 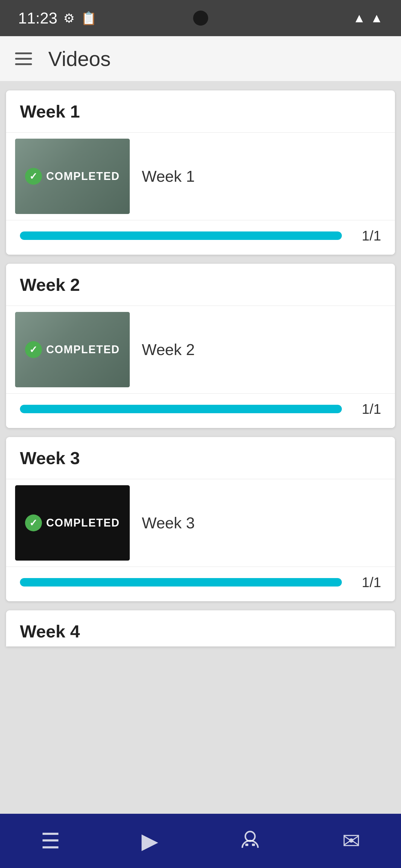 What do you see at coordinates (69, 18) in the screenshot?
I see `settings-icon: ⚙` at bounding box center [69, 18].